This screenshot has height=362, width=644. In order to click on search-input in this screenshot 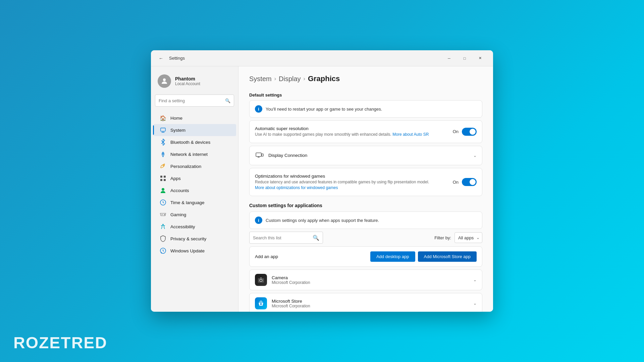, I will do `click(191, 101)`.